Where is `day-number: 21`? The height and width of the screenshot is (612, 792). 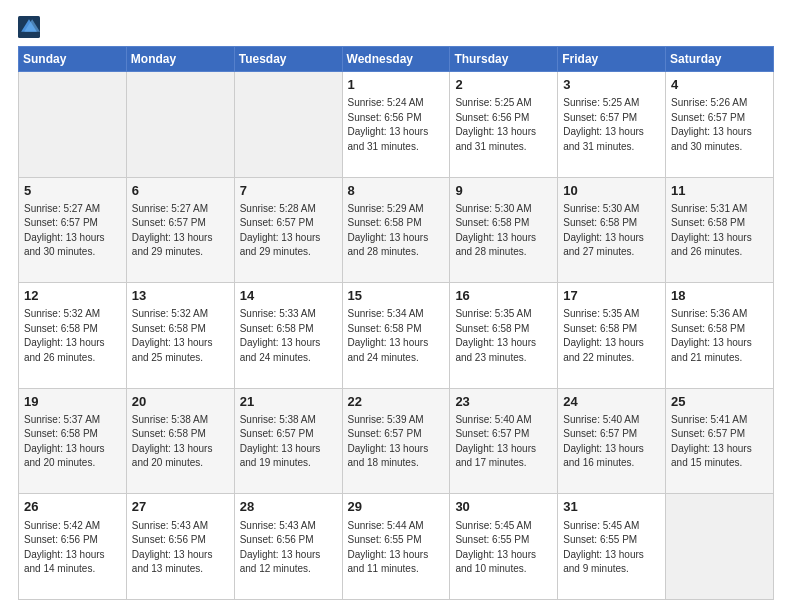
day-number: 21 is located at coordinates (288, 402).